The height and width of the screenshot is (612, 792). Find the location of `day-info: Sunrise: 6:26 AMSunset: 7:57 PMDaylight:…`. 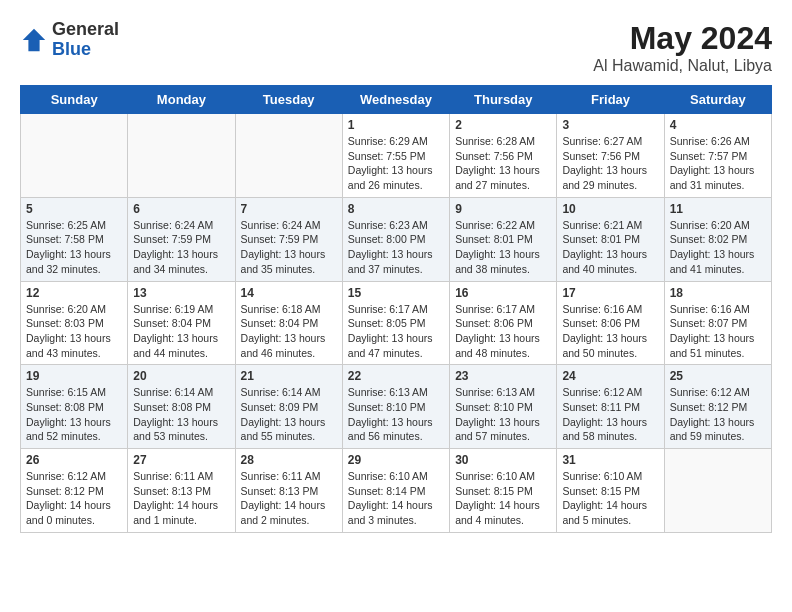

day-info: Sunrise: 6:26 AMSunset: 7:57 PMDaylight:… is located at coordinates (718, 164).